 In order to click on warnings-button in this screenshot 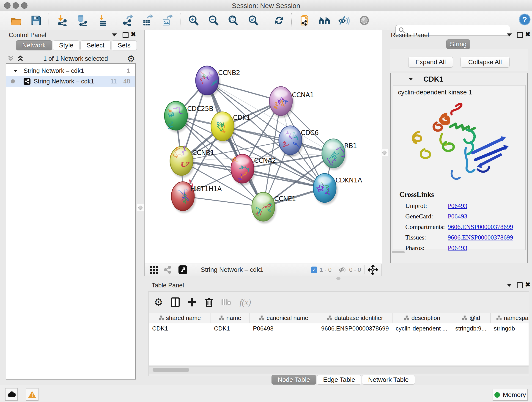, I will do `click(32, 395)`.